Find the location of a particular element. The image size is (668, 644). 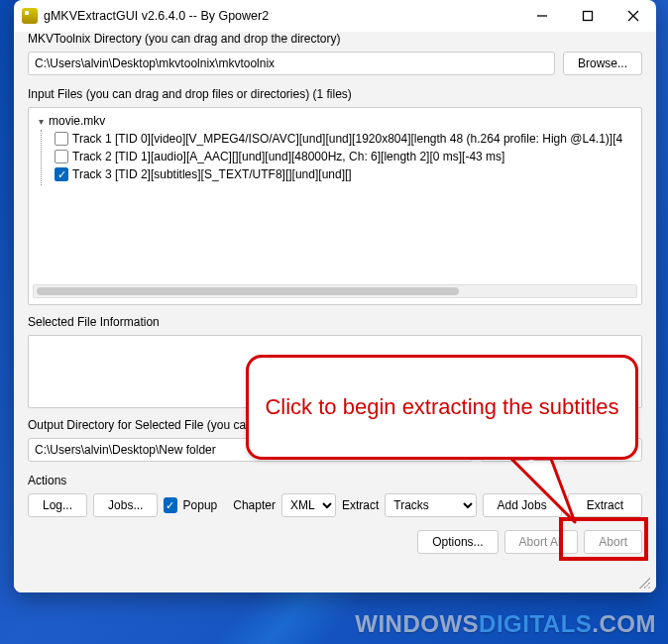

chapter-select: XML is located at coordinates (309, 505).